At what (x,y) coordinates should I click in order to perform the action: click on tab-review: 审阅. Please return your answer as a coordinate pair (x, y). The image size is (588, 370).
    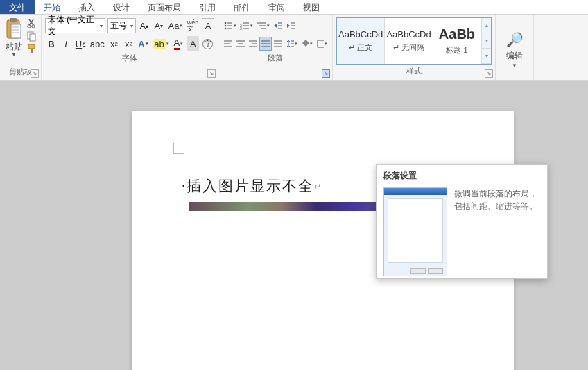
    Looking at the image, I should click on (277, 7).